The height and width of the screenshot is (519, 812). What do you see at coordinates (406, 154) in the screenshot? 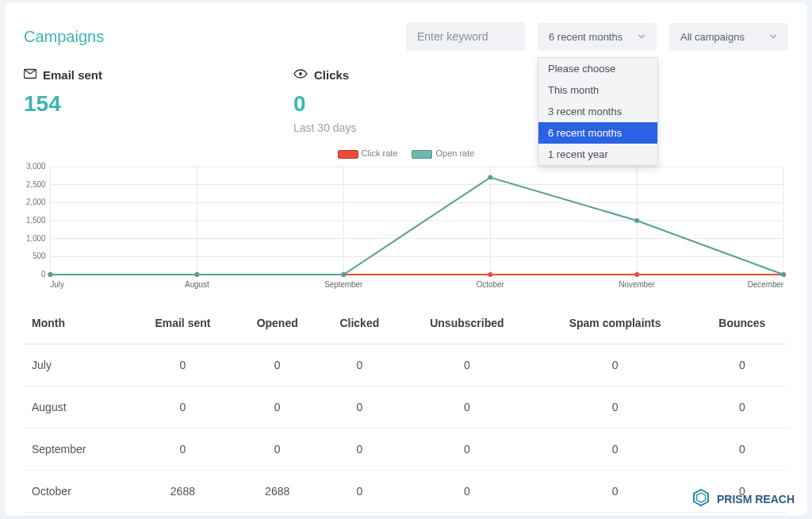
I see `chart-legend: Click rate Open rate` at bounding box center [406, 154].